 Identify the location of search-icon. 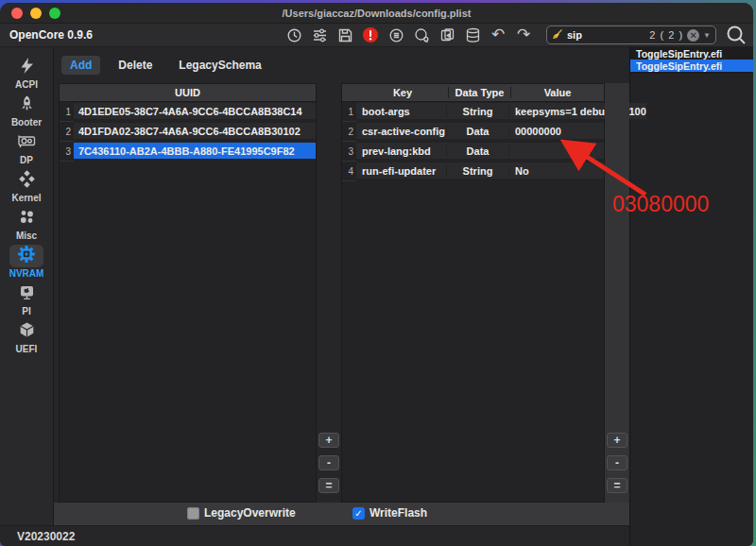
(736, 35).